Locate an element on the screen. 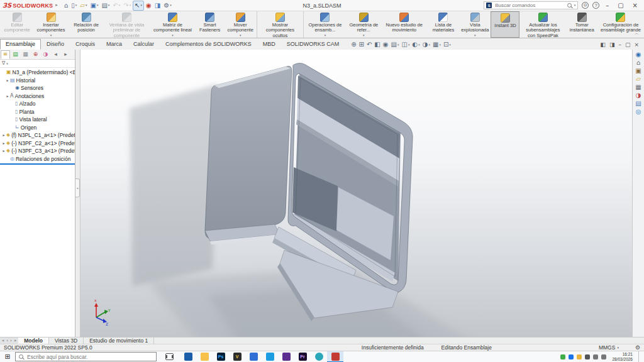 Image resolution: width=644 pixels, height=362 pixels. sw-resources-icon: ◉ is located at coordinates (639, 55).